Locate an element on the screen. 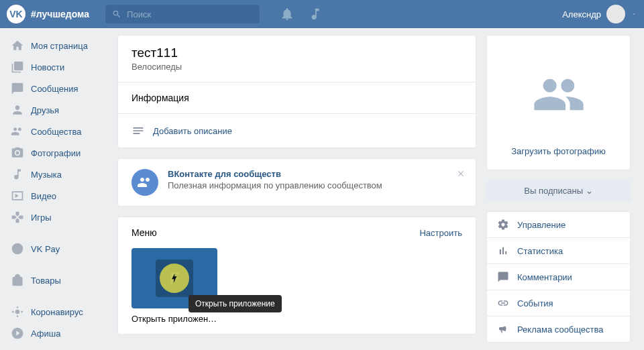 Image resolution: width=644 pixels, height=350 pixels. info-header: Информация is located at coordinates (297, 98).